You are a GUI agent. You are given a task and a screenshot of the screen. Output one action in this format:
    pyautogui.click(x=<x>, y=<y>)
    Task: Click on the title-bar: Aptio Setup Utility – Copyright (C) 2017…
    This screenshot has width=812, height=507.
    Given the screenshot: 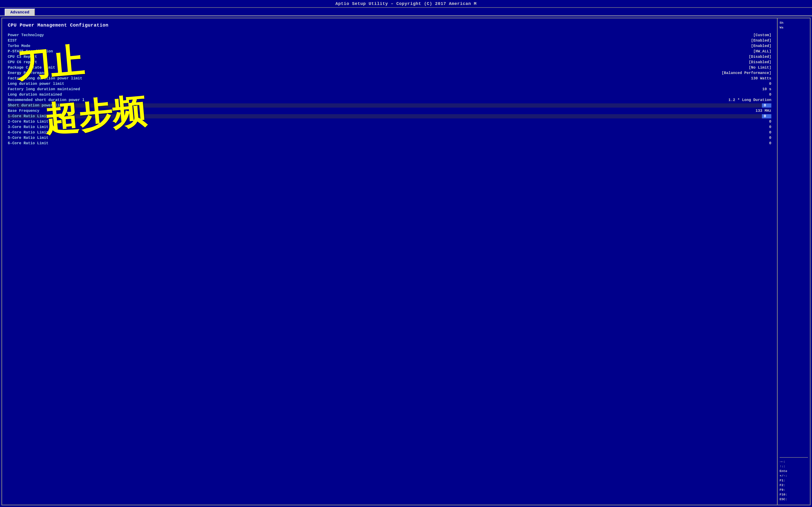 What is the action you would take?
    pyautogui.click(x=406, y=4)
    